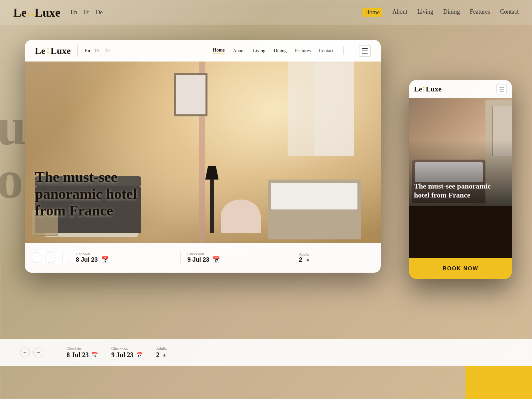 This screenshot has height=399, width=532. Describe the element at coordinates (86, 13) in the screenshot. I see `bg-lang-fr: Fr` at that location.